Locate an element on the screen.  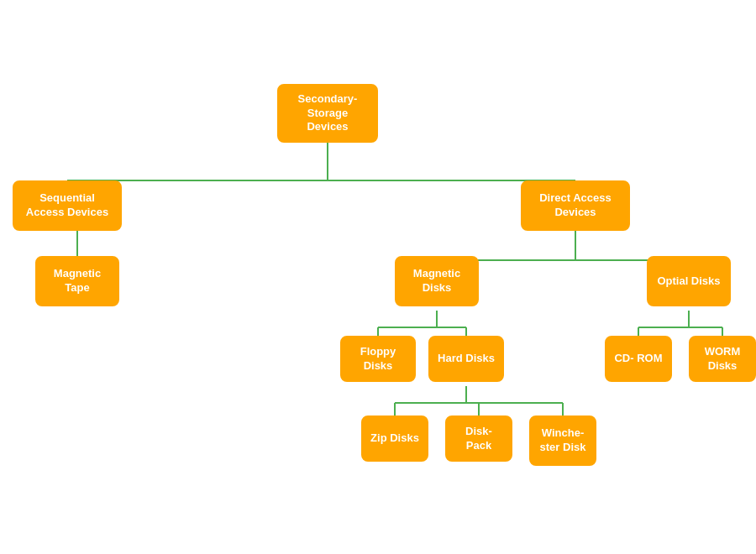
node-diskpack: Disk- Pack is located at coordinates (479, 438).